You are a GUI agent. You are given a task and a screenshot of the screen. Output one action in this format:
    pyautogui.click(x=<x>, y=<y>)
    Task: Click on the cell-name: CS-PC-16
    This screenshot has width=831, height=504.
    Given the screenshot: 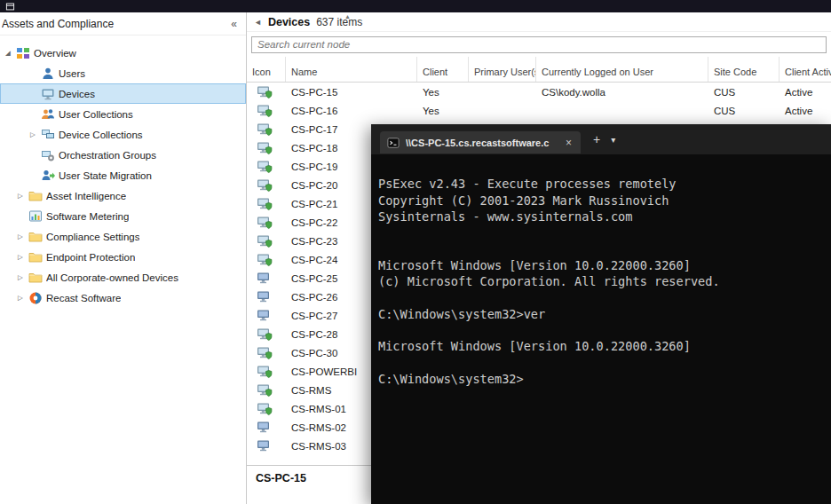 What is the action you would take?
    pyautogui.click(x=352, y=111)
    